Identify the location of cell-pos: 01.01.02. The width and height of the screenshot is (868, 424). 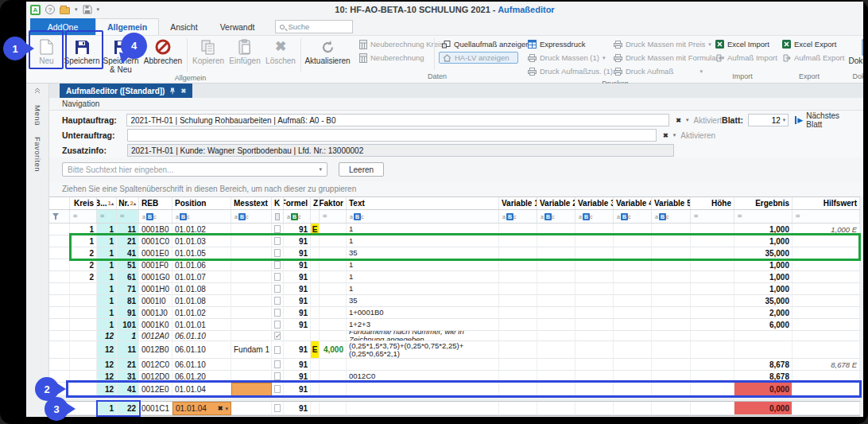
(202, 313).